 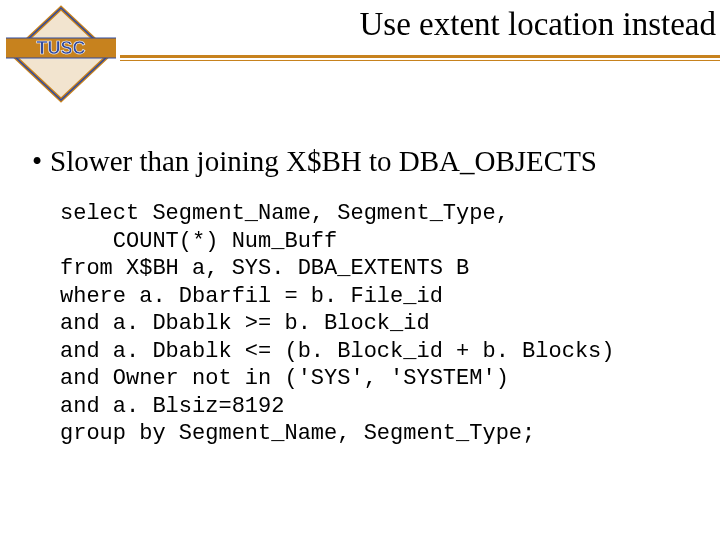 What do you see at coordinates (62, 48) in the screenshot?
I see `tusc-logo-text: TUSC` at bounding box center [62, 48].